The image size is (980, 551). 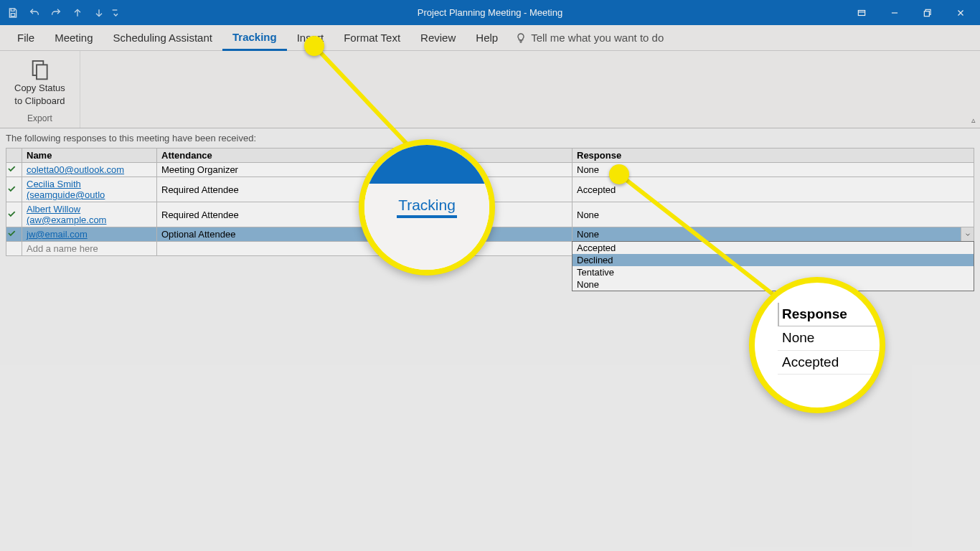 I want to click on tab-format-text: Format Text, so click(x=372, y=38).